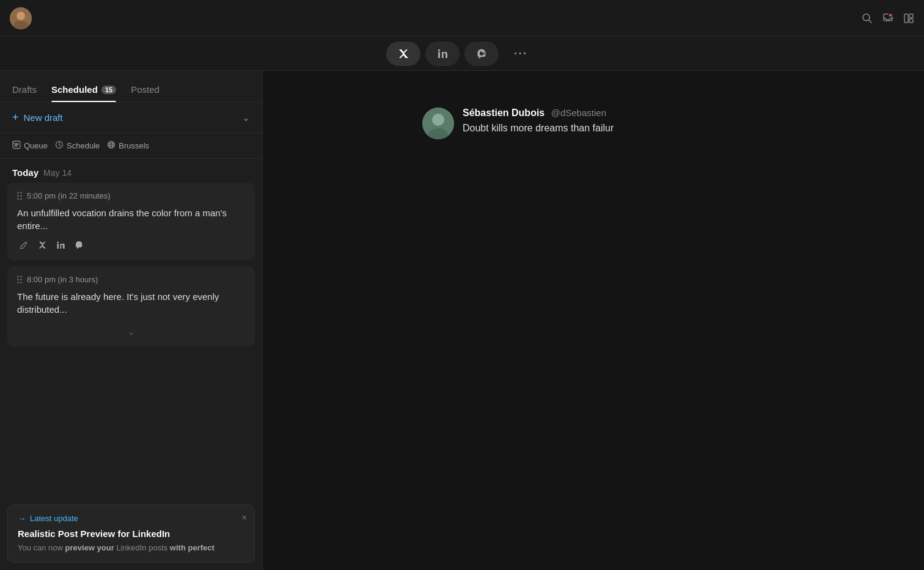 This screenshot has height=570, width=924. Describe the element at coordinates (131, 307) in the screenshot. I see `post-card-2: 8:00 pm (in 3 hours) The future is alrea…` at that location.